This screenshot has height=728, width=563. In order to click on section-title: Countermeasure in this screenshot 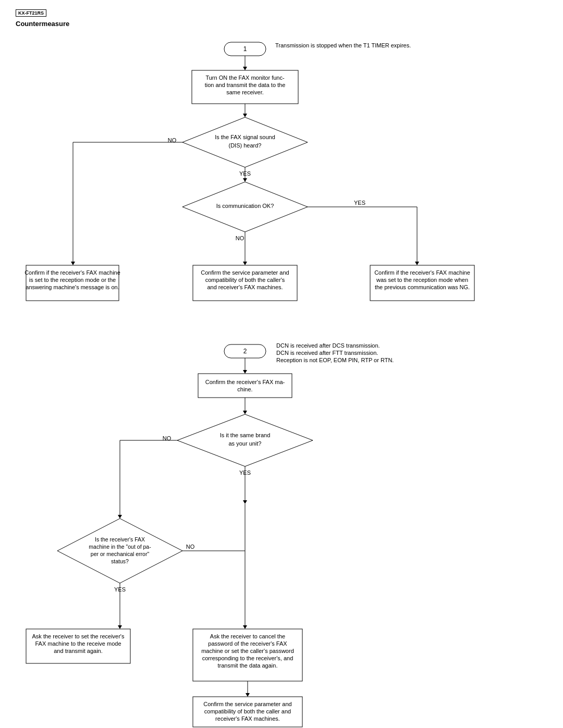, I will do `click(282, 24)`.